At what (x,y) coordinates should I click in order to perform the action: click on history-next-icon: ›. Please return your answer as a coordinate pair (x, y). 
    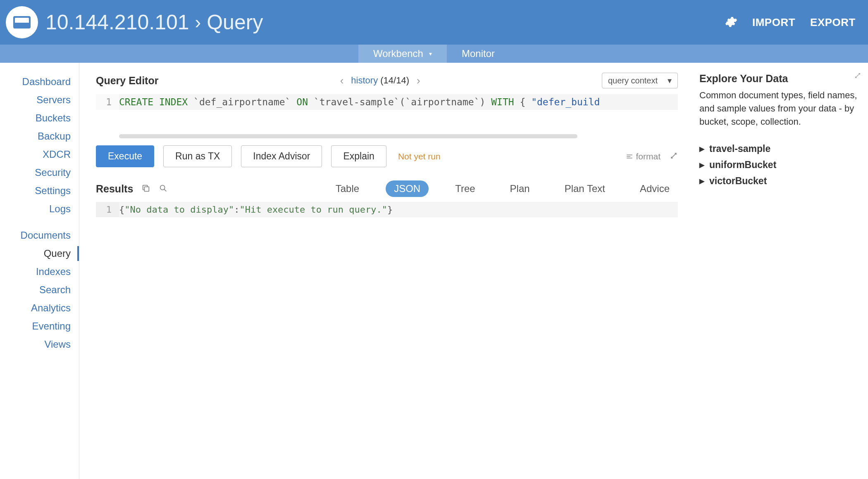
    Looking at the image, I should click on (418, 81).